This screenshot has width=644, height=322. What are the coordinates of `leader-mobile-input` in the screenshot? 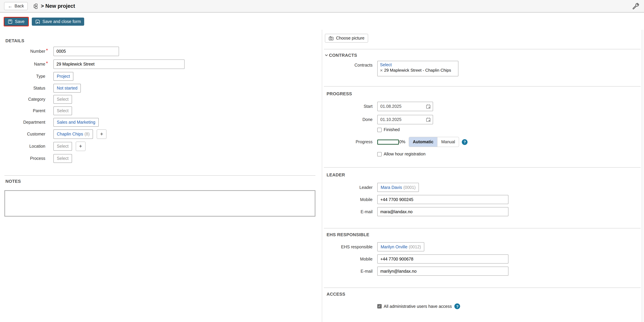 It's located at (443, 199).